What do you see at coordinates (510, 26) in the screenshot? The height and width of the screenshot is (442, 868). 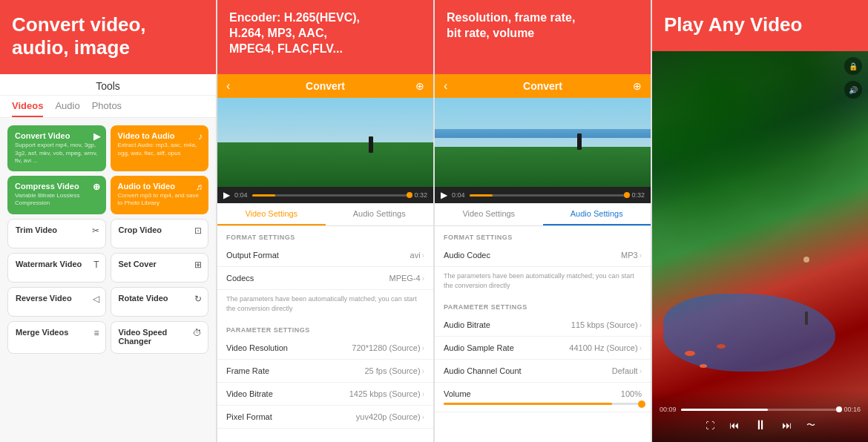 I see `panel3-title: Resolution, frame rate, bit rate, volume` at bounding box center [510, 26].